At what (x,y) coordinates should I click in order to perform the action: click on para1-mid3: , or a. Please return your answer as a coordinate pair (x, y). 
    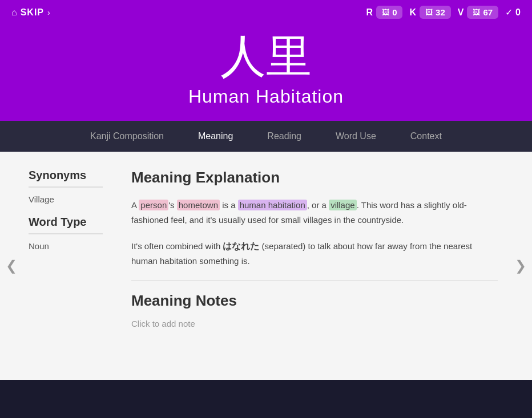
    Looking at the image, I should click on (318, 205).